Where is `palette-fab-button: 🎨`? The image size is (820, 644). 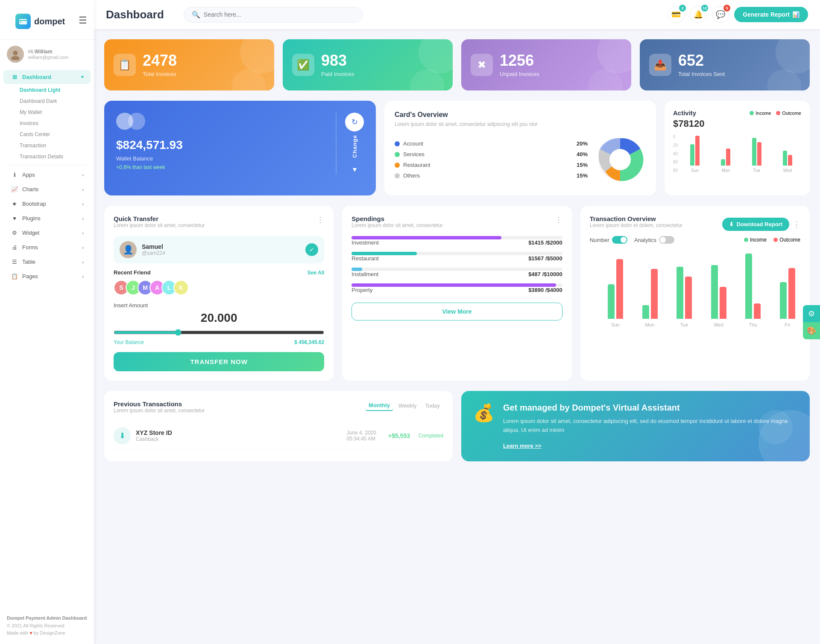 palette-fab-button: 🎨 is located at coordinates (811, 331).